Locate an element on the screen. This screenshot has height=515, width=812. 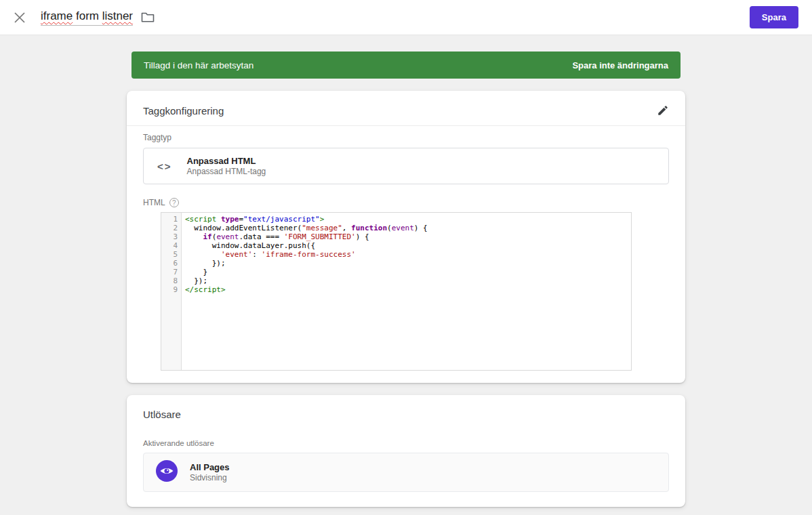
banner-message: Tillagd i den här arbetsytan is located at coordinates (199, 65).